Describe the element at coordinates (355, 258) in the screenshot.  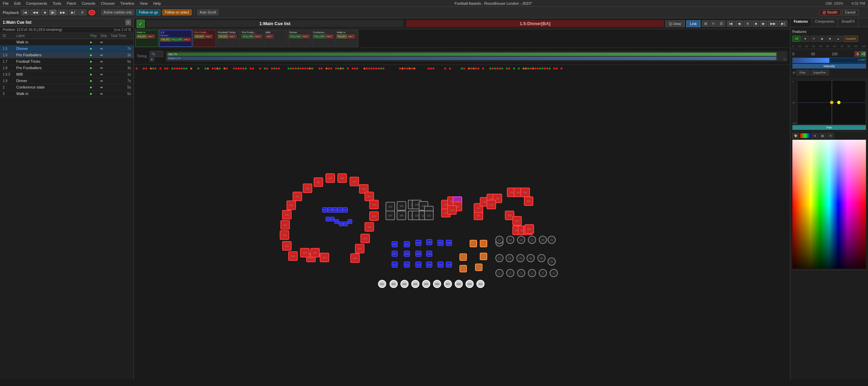
I see `fixture-343: 343` at that location.